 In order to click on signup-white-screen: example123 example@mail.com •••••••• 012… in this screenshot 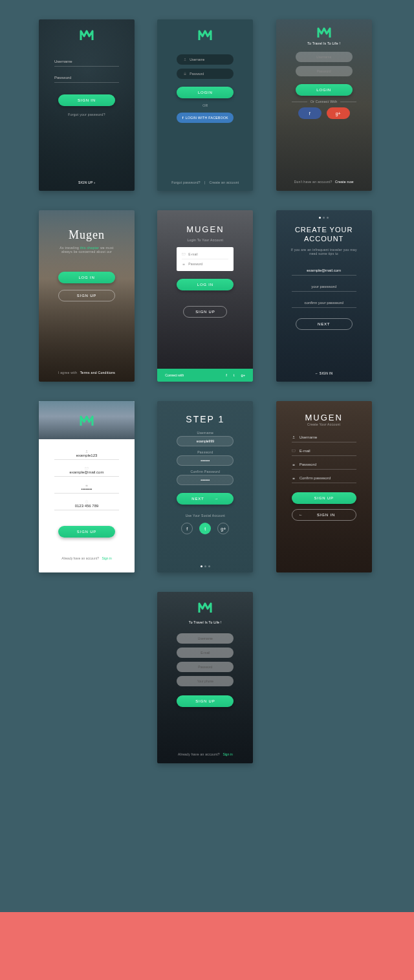, I will do `click(87, 486)`.